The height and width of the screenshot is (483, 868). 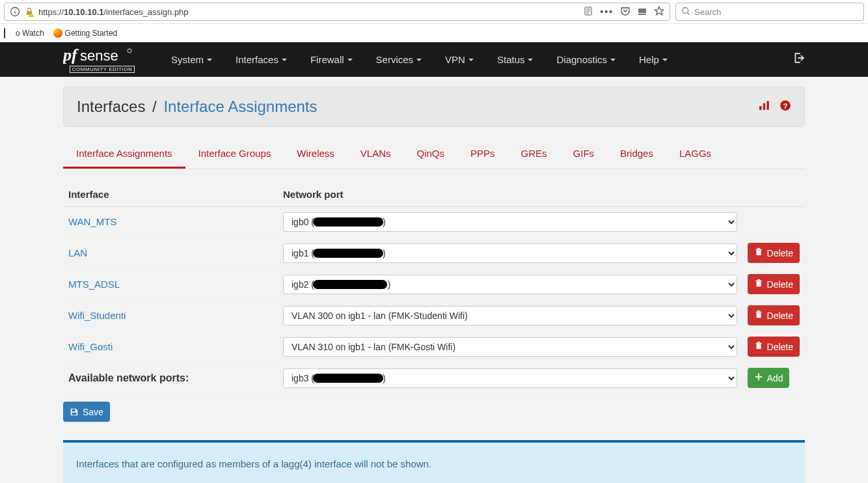 I want to click on header-actions: ?, so click(x=775, y=107).